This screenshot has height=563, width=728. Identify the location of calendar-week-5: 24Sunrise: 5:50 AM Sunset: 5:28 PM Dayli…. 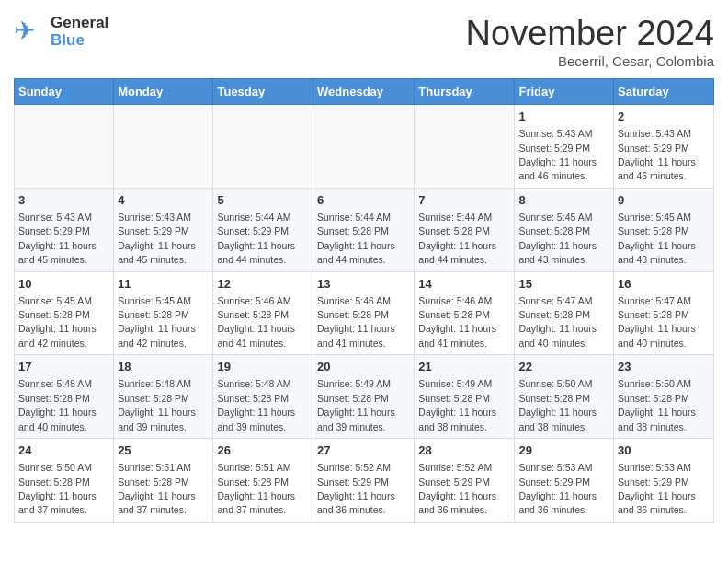
(364, 480).